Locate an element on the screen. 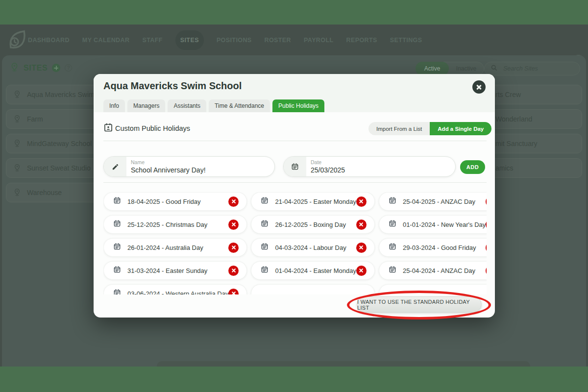  tab-info: Info is located at coordinates (114, 106).